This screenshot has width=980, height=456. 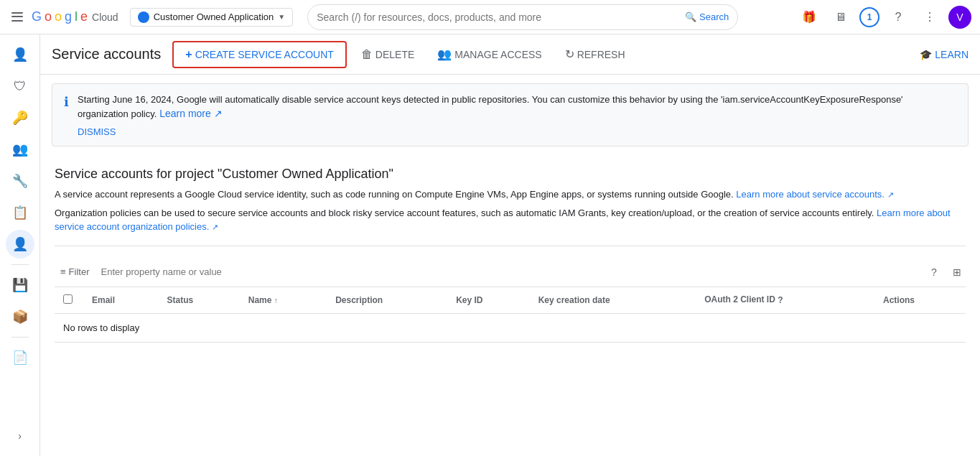 What do you see at coordinates (510, 273) in the screenshot?
I see `filter-bar: ≡ Filter ? ⊞` at bounding box center [510, 273].